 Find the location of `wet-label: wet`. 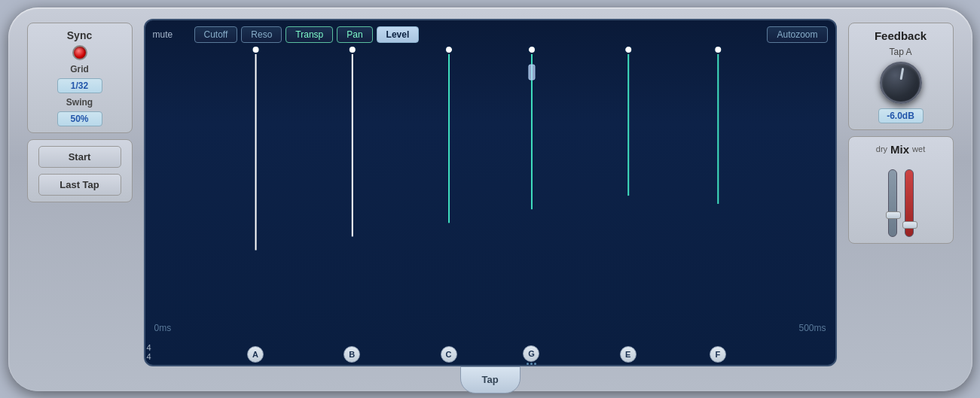

wet-label: wet is located at coordinates (919, 149).